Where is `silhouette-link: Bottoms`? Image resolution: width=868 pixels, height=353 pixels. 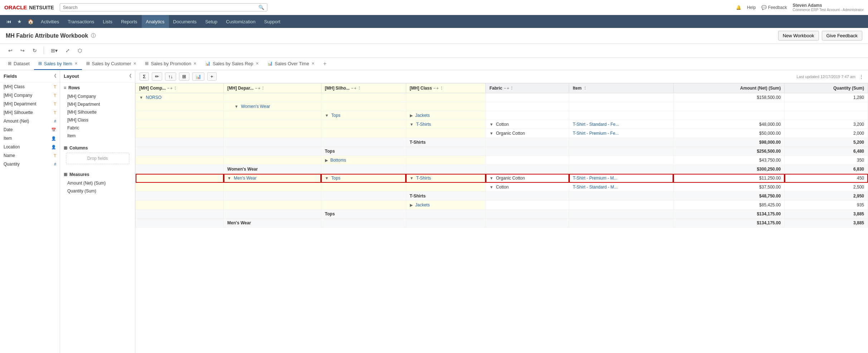
silhouette-link: Bottoms is located at coordinates (338, 160).